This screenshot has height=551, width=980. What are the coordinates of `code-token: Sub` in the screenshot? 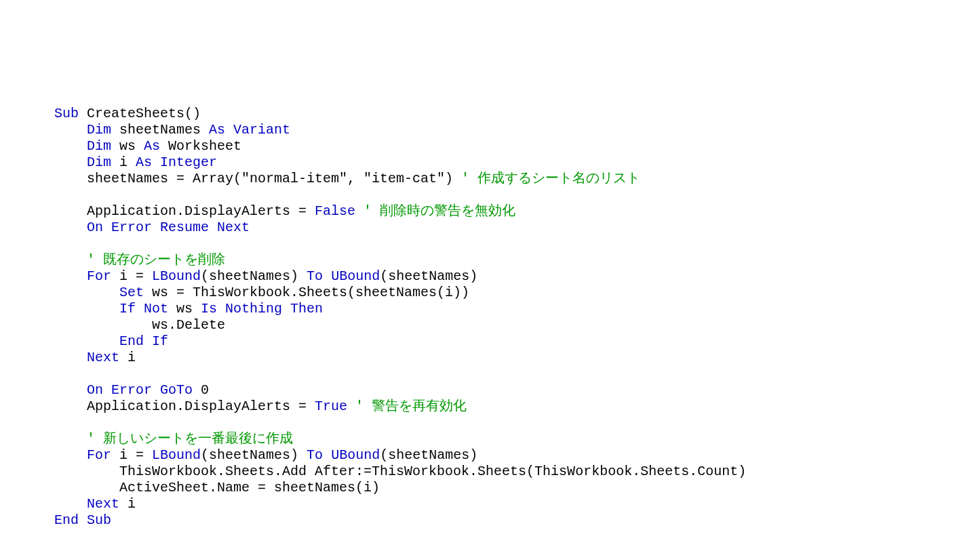 It's located at (66, 114).